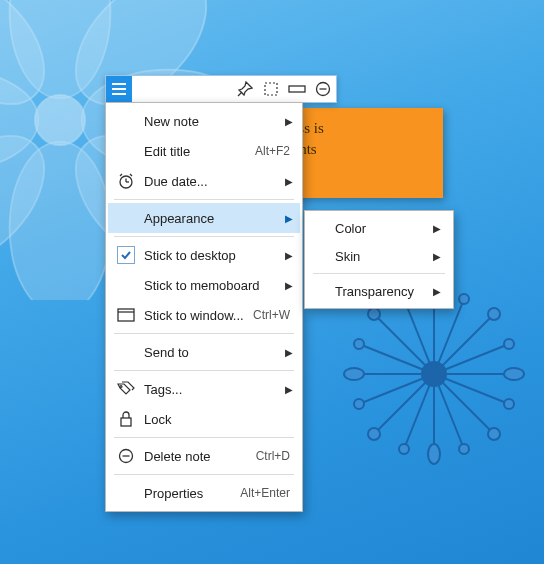 The width and height of the screenshot is (544, 564). What do you see at coordinates (245, 89) in the screenshot?
I see `pin-button` at bounding box center [245, 89].